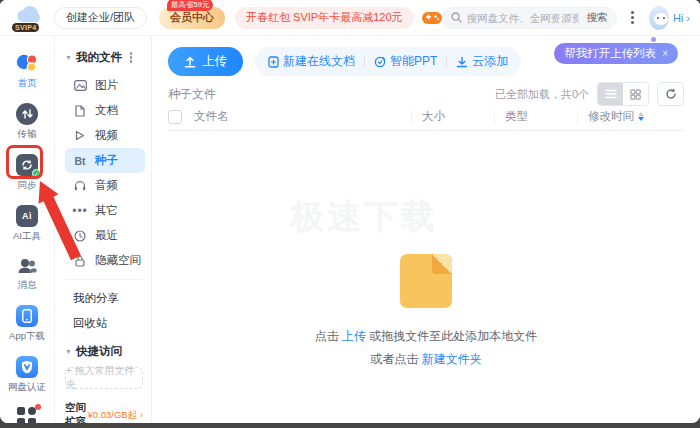 The width and height of the screenshot is (700, 428). What do you see at coordinates (192, 18) in the screenshot?
I see `member-center-wrap: 会员中心 最高省59元` at bounding box center [192, 18].